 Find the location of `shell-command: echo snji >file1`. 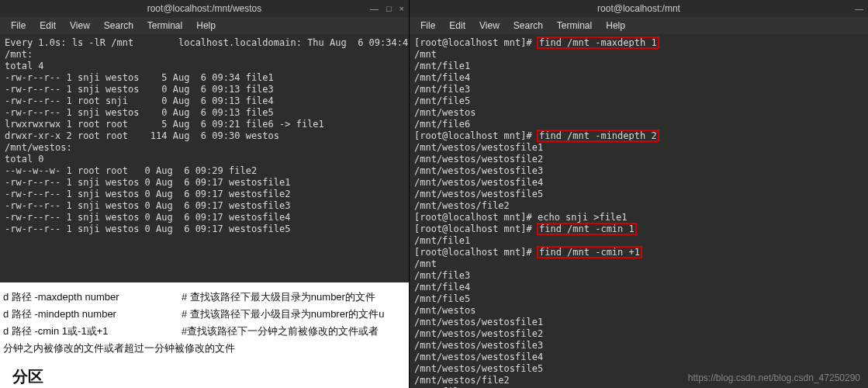

shell-command: echo snji >file1 is located at coordinates (583, 217).